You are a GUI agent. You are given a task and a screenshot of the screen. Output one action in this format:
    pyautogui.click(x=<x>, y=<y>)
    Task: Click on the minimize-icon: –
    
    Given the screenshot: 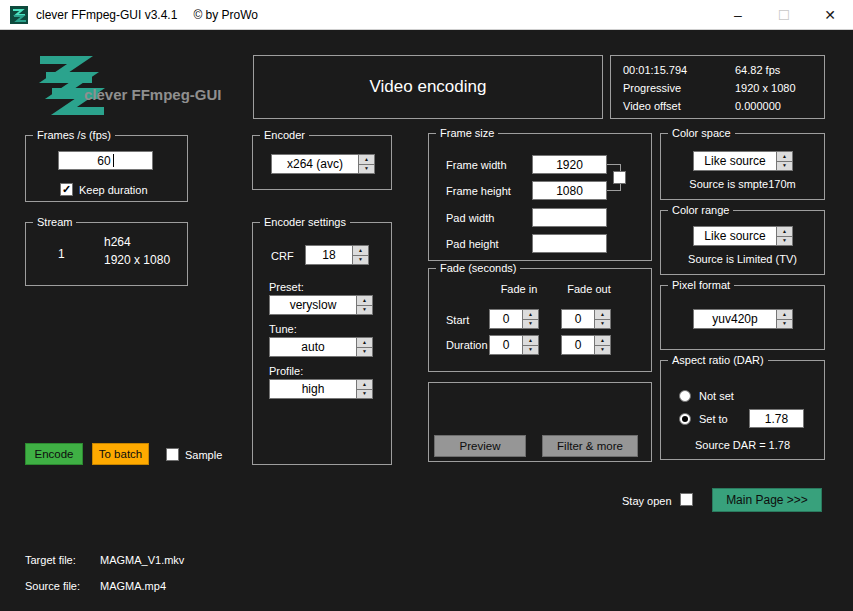 What is the action you would take?
    pyautogui.click(x=738, y=14)
    